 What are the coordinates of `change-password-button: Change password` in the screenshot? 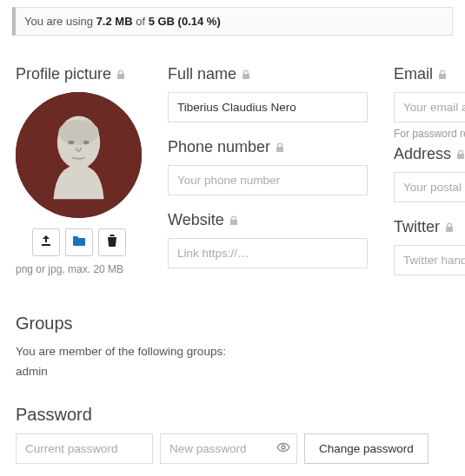 It's located at (367, 448).